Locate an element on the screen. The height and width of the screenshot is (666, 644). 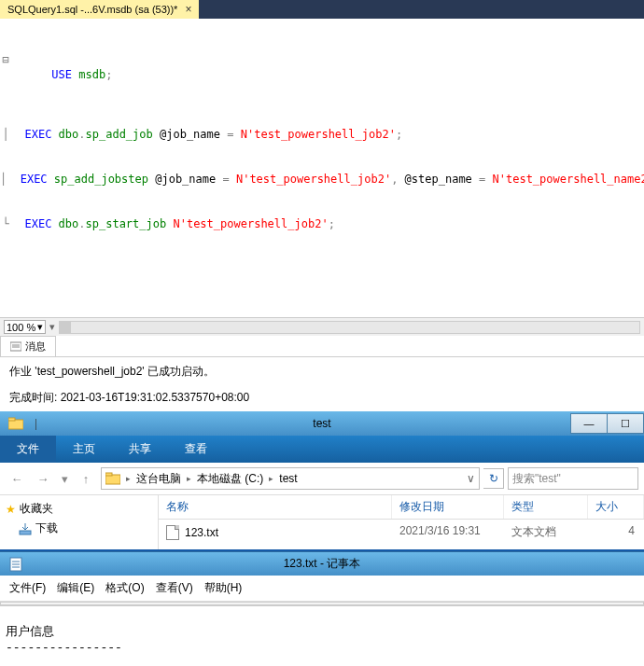
zoom-dropdown: 100 % ▾ is located at coordinates (24, 326).